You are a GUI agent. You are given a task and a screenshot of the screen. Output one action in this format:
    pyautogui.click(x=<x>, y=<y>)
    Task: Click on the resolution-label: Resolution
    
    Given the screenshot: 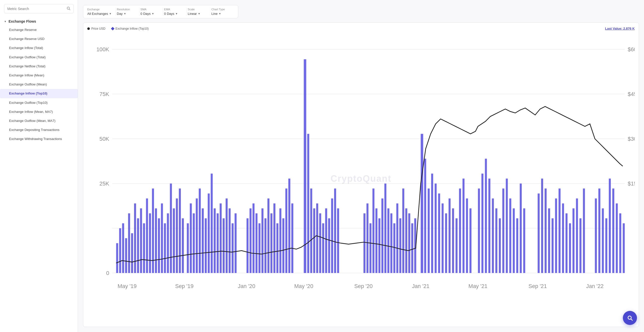 What is the action you would take?
    pyautogui.click(x=126, y=9)
    